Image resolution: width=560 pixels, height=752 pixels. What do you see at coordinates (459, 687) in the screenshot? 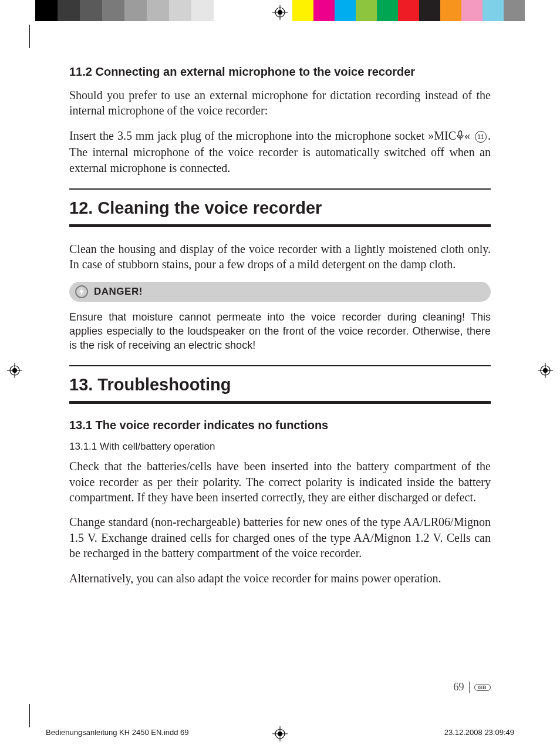
I see `page-number-value: 69` at bounding box center [459, 687].